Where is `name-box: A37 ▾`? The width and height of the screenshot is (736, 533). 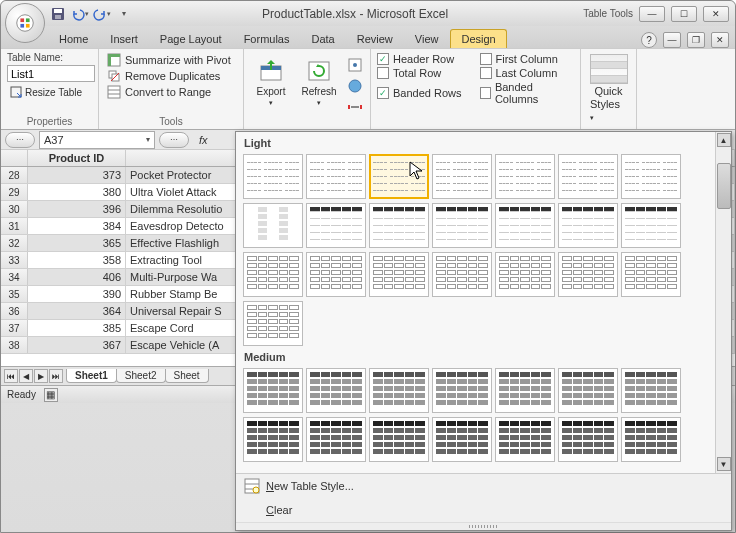 name-box: A37 ▾ is located at coordinates (97, 140).